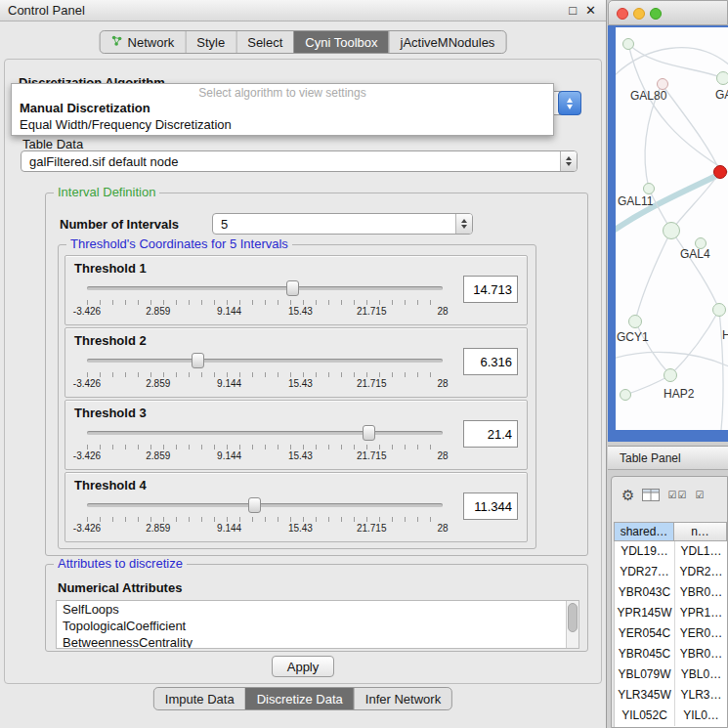 The width and height of the screenshot is (728, 728). What do you see at coordinates (210, 42) in the screenshot?
I see `tab-style: Style` at bounding box center [210, 42].